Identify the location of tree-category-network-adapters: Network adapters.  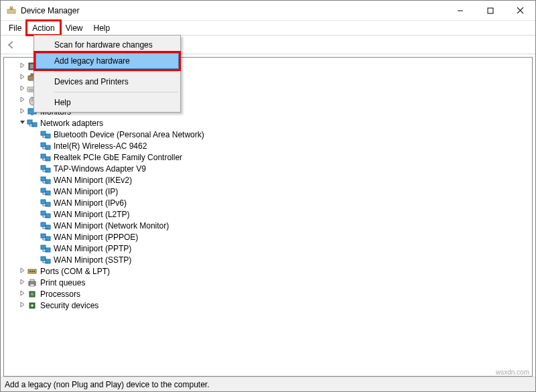
(268, 123).